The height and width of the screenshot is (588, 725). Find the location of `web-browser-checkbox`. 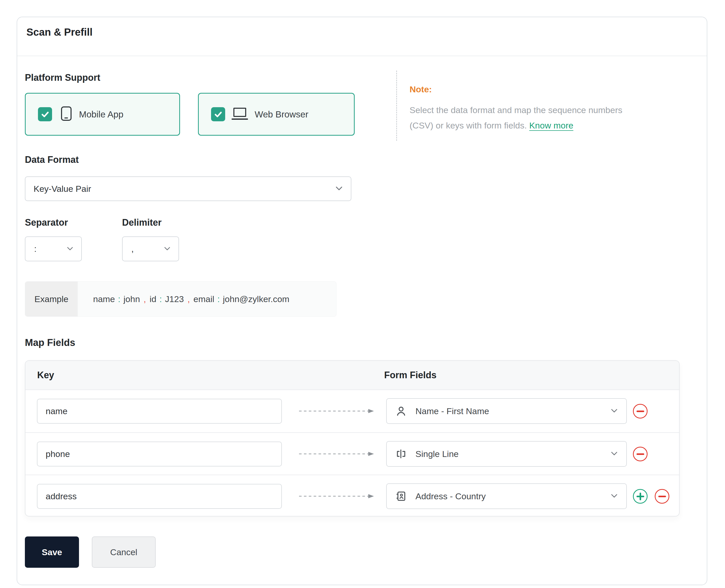

web-browser-checkbox is located at coordinates (218, 114).